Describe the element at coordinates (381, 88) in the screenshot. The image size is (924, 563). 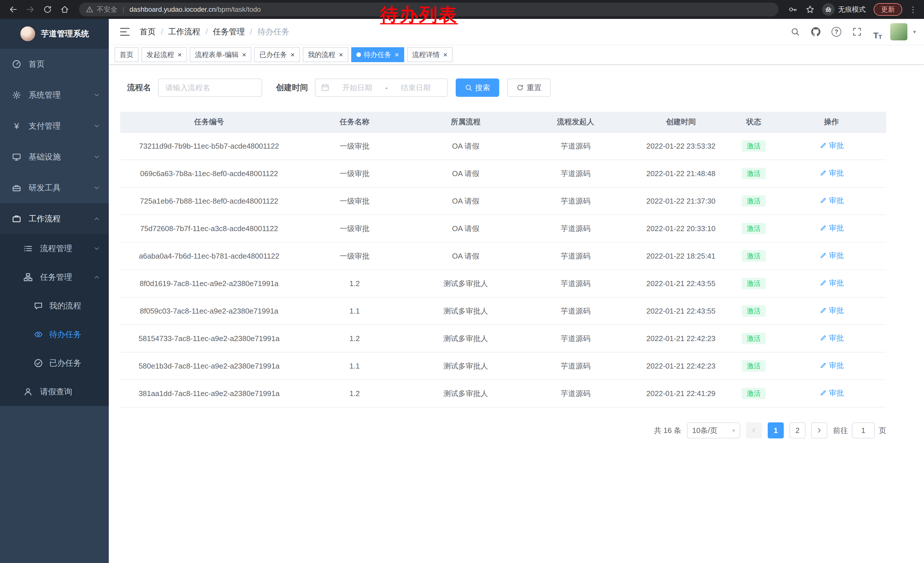
I see `date-range-picker: 开始日期 - 结束日期` at that location.